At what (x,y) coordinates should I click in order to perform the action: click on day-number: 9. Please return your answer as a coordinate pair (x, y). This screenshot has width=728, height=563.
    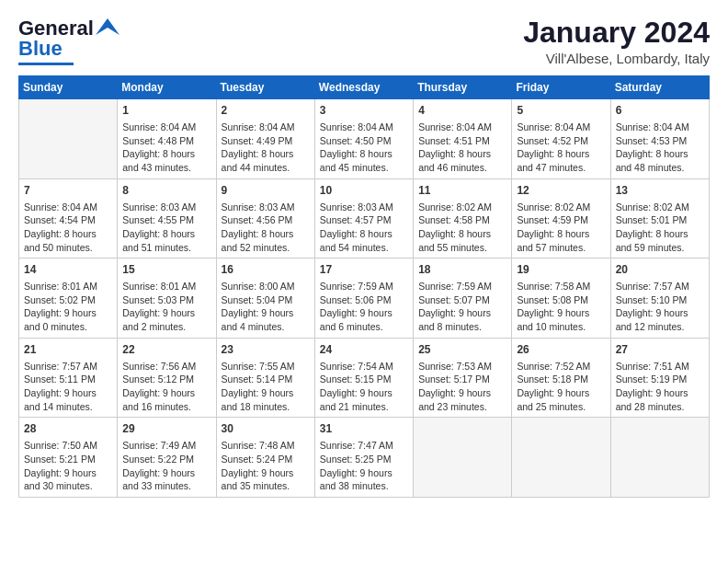
    Looking at the image, I should click on (266, 191).